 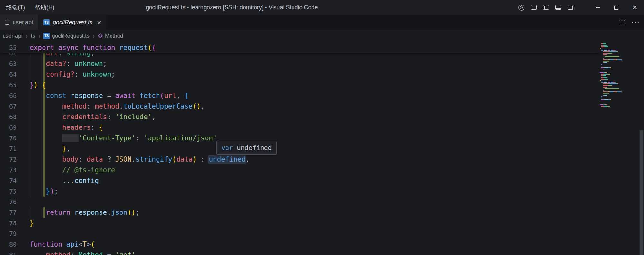 I want to click on code-token: 'get', so click(x=126, y=253).